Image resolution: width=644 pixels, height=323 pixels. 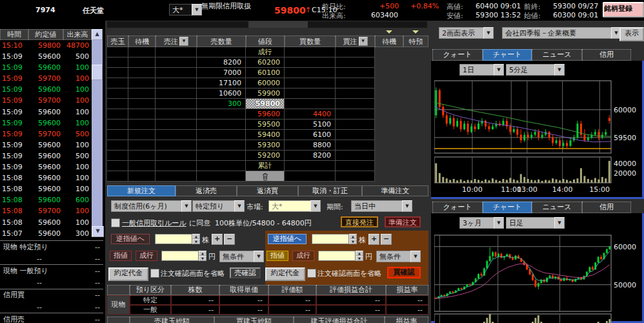 I want to click on book-row: 59200 8200, so click(x=241, y=156).